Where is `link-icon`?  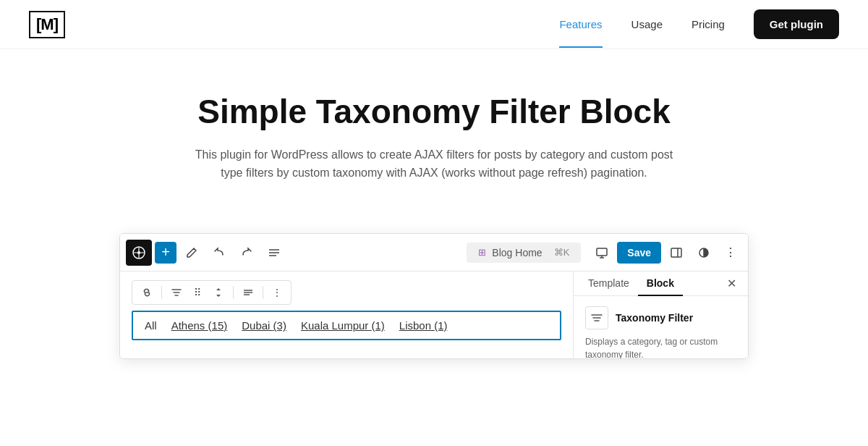
link-icon is located at coordinates (147, 293).